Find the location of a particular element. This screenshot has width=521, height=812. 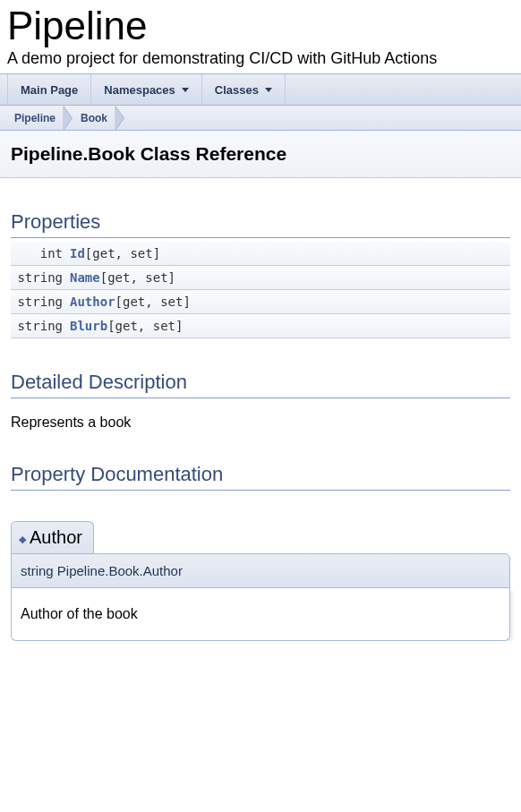

properties-table: int Id[get, set] string Name[get, set] s… is located at coordinates (260, 290).